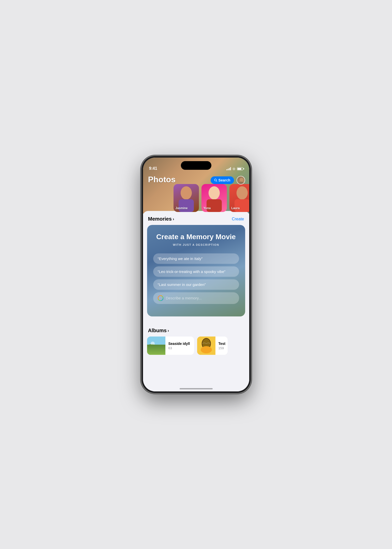 The width and height of the screenshot is (392, 549). Describe the element at coordinates (207, 208) in the screenshot. I see `yuna-label: Yuna` at that location.